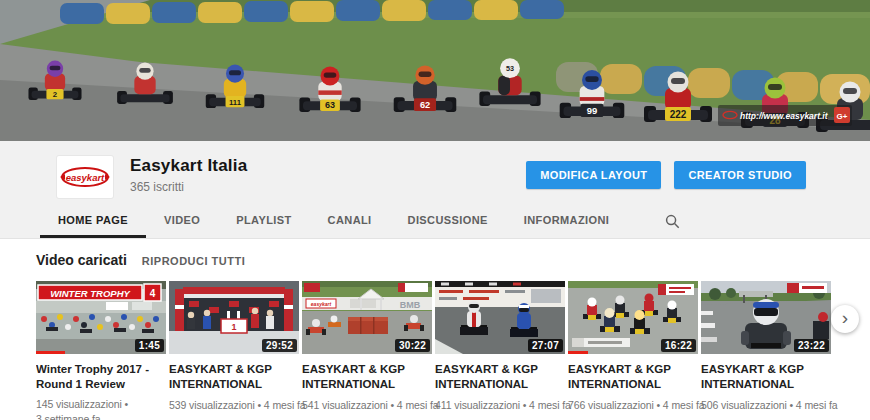 The image size is (870, 420). Describe the element at coordinates (234, 406) in the screenshot. I see `video-meta: 539 visualizzazioni • 4 mesi fa` at that location.